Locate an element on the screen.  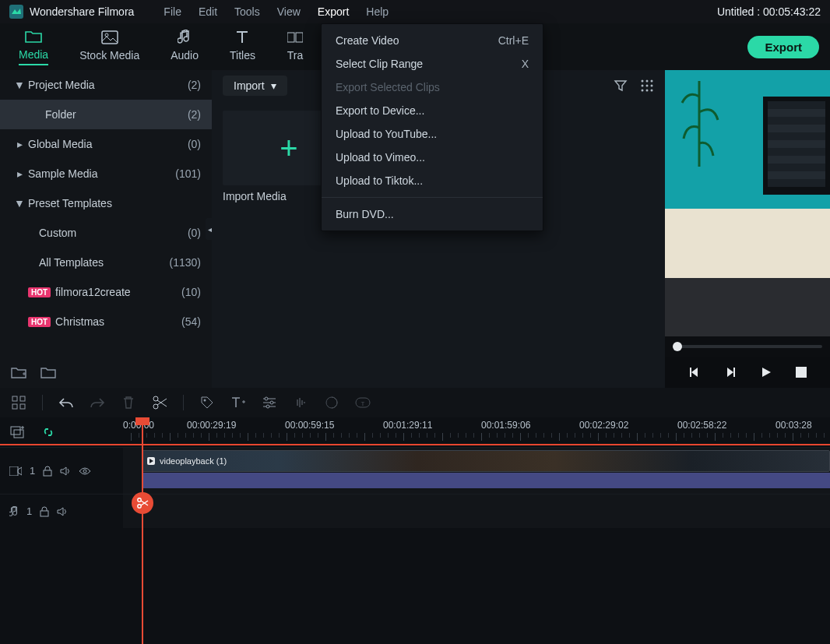
preview-scrubber is located at coordinates (747, 347).